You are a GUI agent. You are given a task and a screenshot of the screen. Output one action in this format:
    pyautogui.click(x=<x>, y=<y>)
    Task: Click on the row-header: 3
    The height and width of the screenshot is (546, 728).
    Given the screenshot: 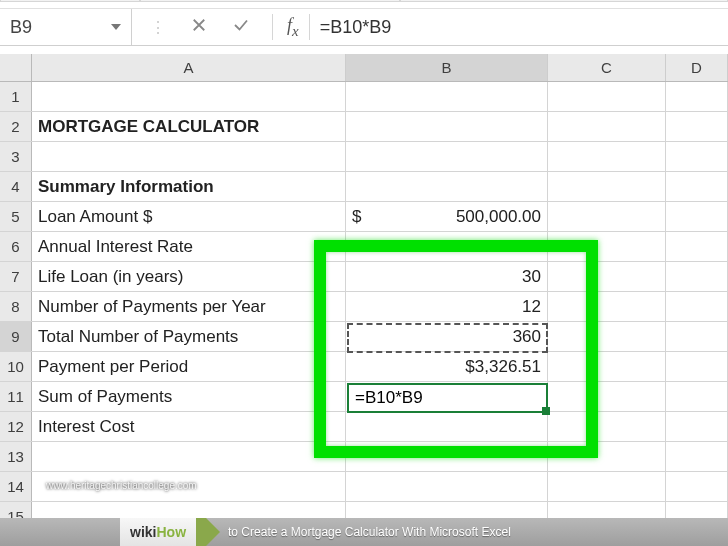 What is the action you would take?
    pyautogui.click(x=16, y=156)
    